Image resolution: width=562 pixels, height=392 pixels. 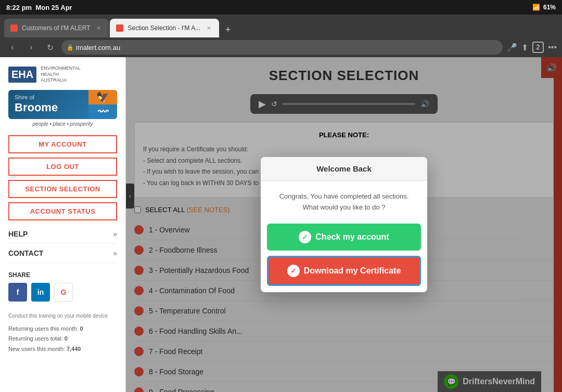 I want to click on google-button: G, so click(x=63, y=292).